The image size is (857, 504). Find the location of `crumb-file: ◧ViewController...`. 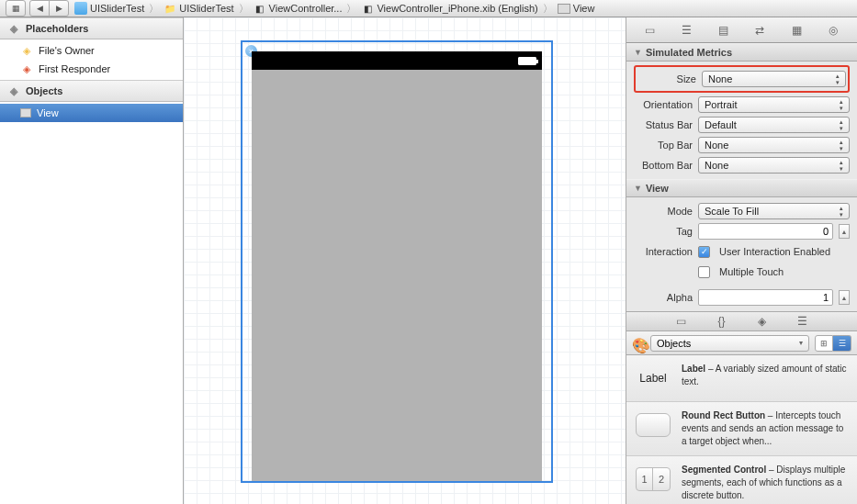

crumb-file: ◧ViewController... is located at coordinates (298, 8).